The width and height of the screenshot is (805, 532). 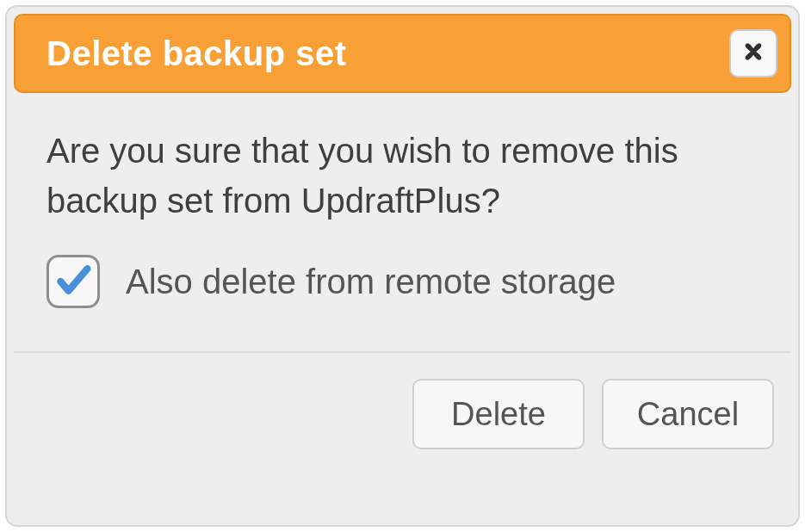 What do you see at coordinates (753, 53) in the screenshot?
I see `close-button` at bounding box center [753, 53].